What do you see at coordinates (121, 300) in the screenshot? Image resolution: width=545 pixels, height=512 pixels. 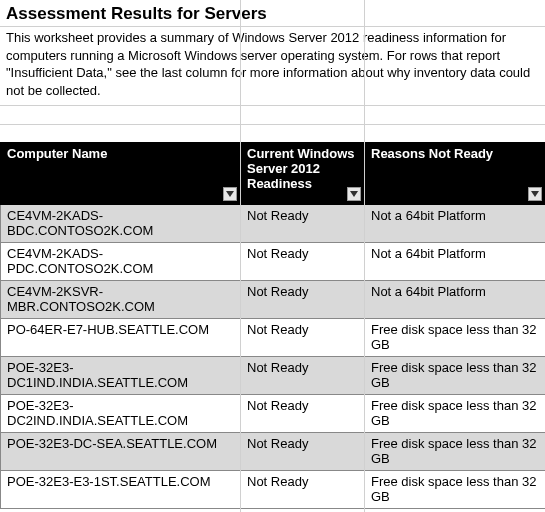 I see `cell-computer-name: CE4VM-2KSVR-MBR.CONTOSO2K.COM` at bounding box center [121, 300].